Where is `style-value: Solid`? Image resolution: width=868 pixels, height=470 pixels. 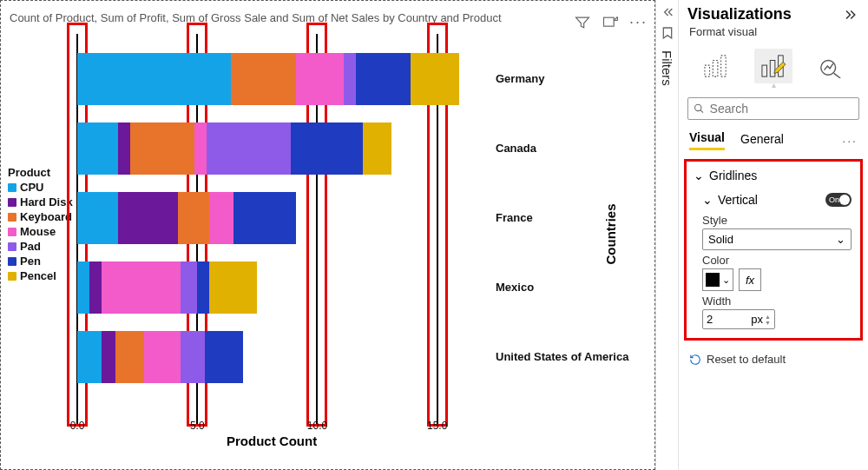 style-value: Solid is located at coordinates (720, 240).